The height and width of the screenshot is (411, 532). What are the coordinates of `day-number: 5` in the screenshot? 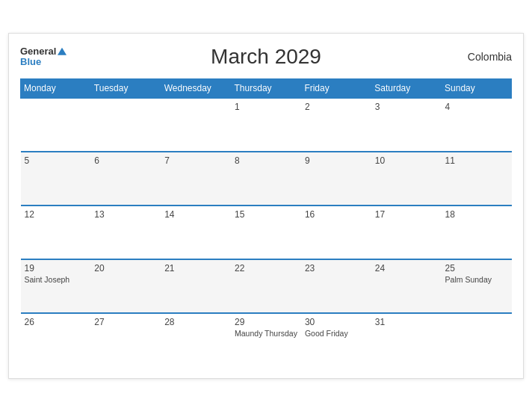 It's located at (56, 161).